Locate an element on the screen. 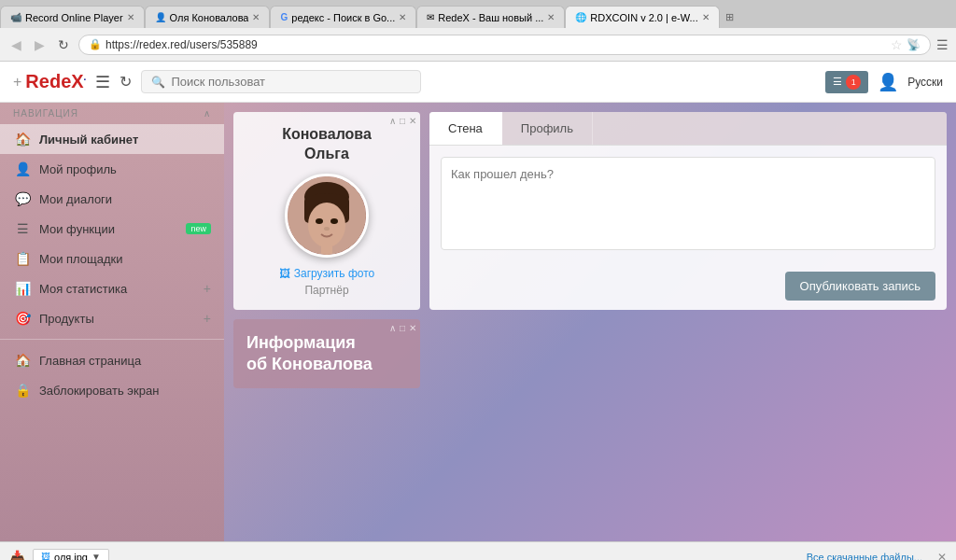 The width and height of the screenshot is (956, 560). new-badge: new is located at coordinates (198, 229).